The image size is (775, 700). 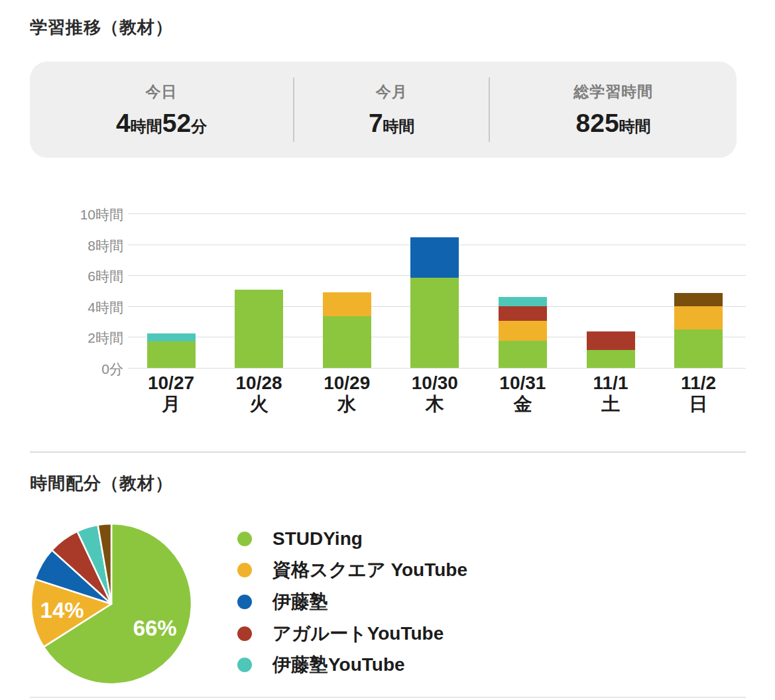 What do you see at coordinates (111, 604) in the screenshot?
I see `time-allocation-pie-chart: 66%14%` at bounding box center [111, 604].